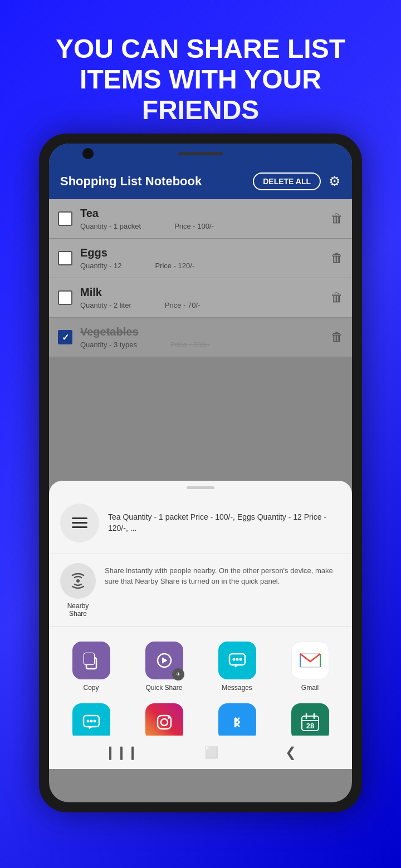 This screenshot has height=868, width=401. I want to click on list-item: Eggs Quantity - 12 Price - 120/- 🗑, so click(200, 258).